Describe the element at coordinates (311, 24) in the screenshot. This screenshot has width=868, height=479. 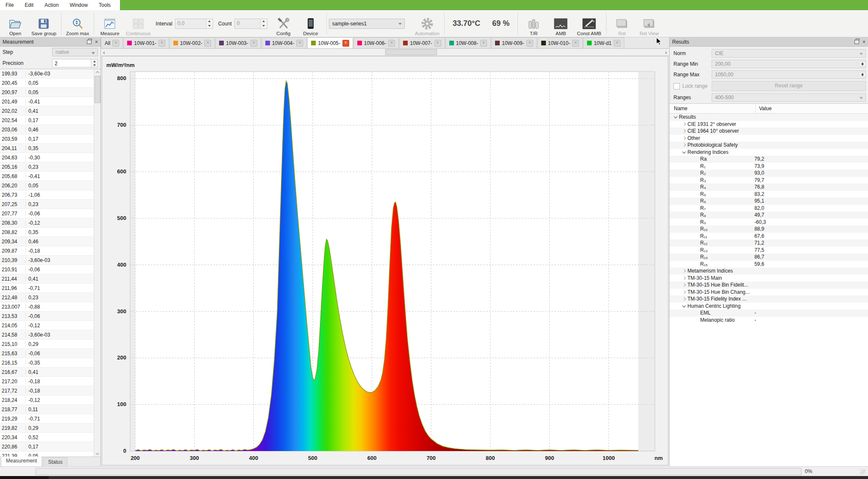
I see `device-button: Device` at that location.